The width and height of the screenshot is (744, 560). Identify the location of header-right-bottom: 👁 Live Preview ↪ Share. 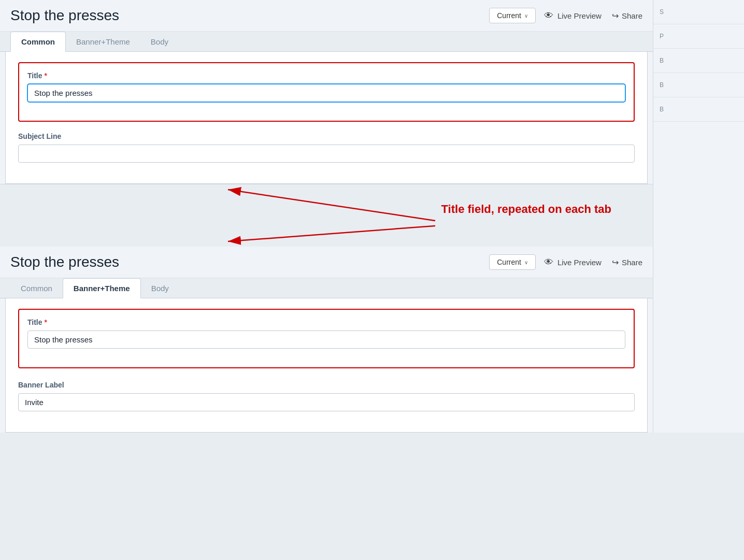
(593, 262).